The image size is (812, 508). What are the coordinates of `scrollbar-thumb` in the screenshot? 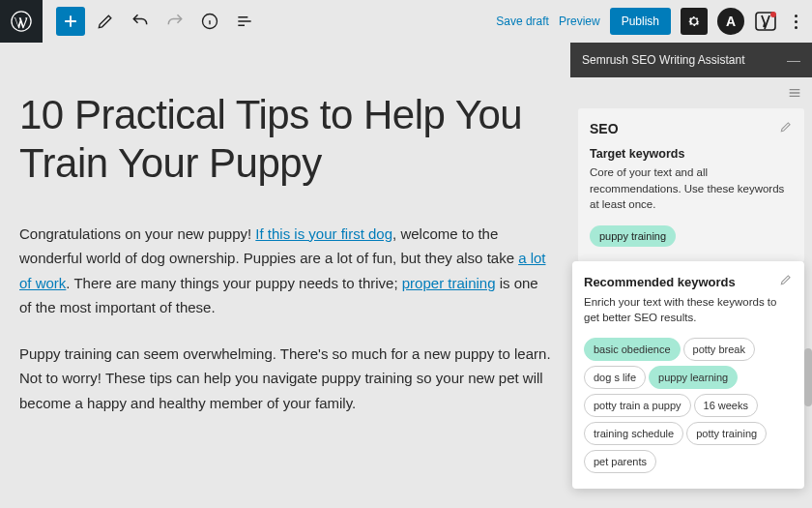 It's located at (808, 377).